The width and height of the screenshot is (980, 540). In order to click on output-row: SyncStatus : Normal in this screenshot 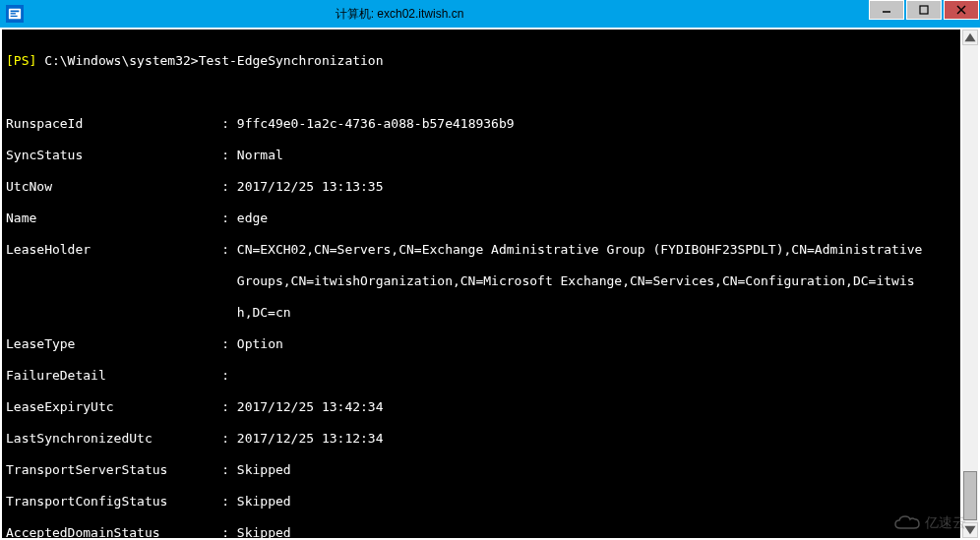, I will do `click(481, 155)`.